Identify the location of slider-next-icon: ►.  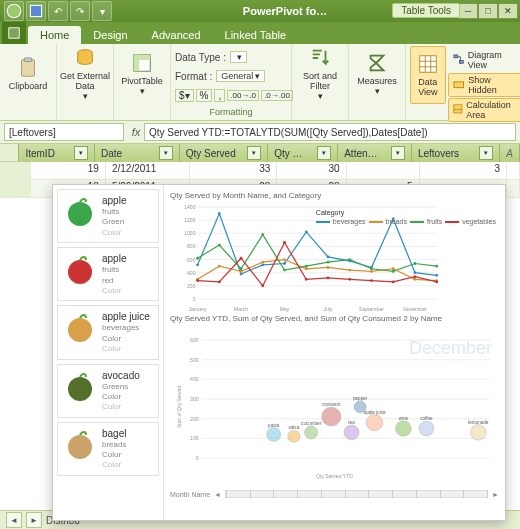
(496, 494).